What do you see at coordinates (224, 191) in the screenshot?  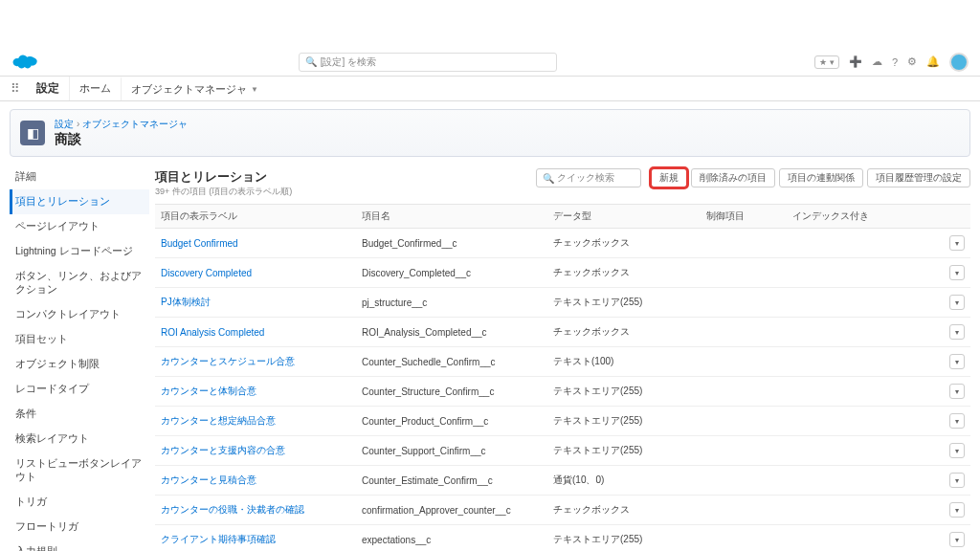 I see `section-subtitle: 39+ 件の項目 (項目の表示ラベル順)` at bounding box center [224, 191].